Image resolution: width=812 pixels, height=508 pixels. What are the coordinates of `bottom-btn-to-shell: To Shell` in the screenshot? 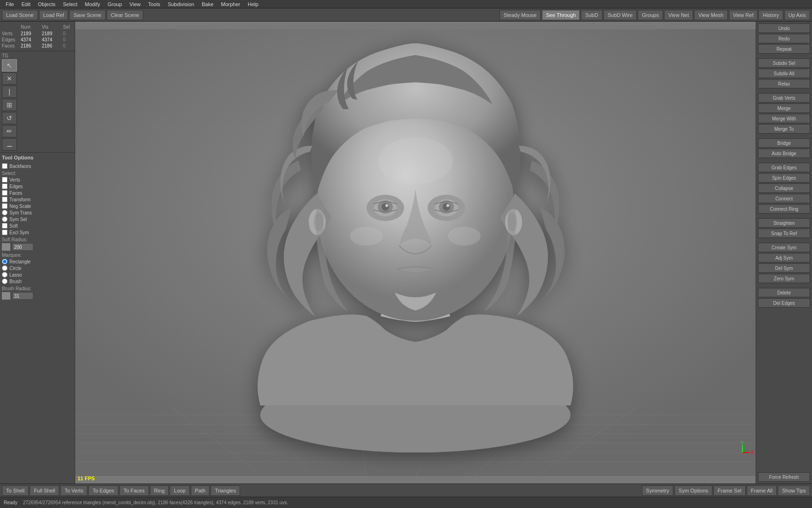 It's located at (15, 491).